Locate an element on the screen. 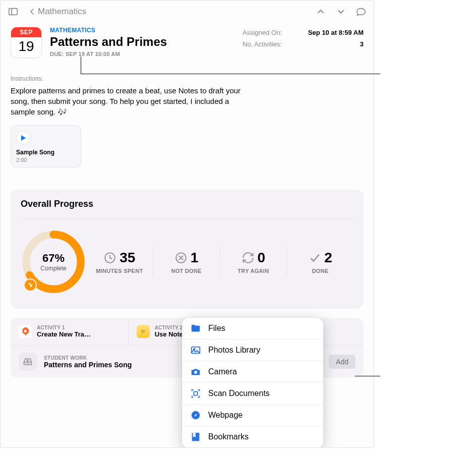 Image resolution: width=476 pixels, height=450 pixels. stat-minutes-spent: 35 MINUTES SPENT is located at coordinates (120, 262).